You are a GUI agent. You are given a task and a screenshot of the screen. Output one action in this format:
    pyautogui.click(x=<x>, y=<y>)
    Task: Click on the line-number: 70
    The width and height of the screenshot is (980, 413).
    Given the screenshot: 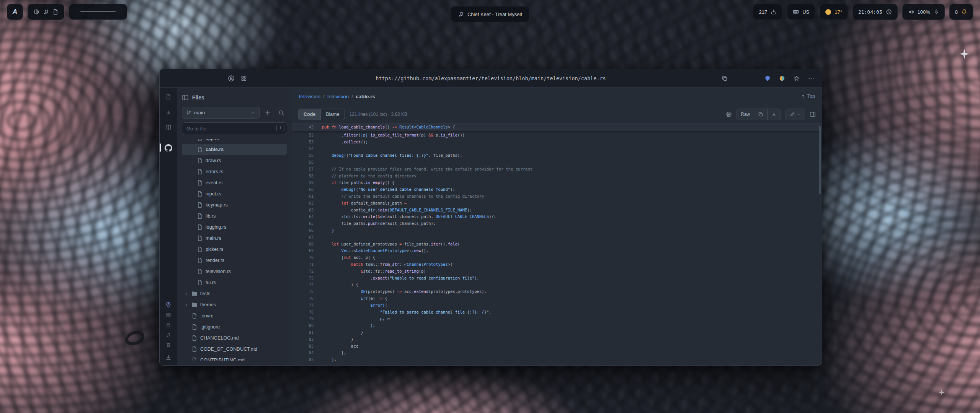 What is the action you would take?
    pyautogui.click(x=304, y=258)
    